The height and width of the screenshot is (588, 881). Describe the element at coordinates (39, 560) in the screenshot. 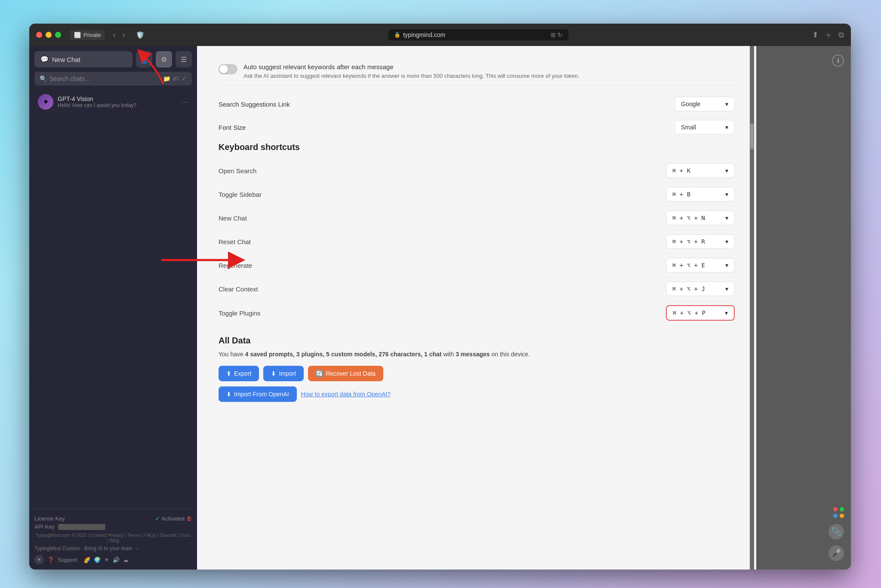

I see `collapse-button: ▼` at that location.